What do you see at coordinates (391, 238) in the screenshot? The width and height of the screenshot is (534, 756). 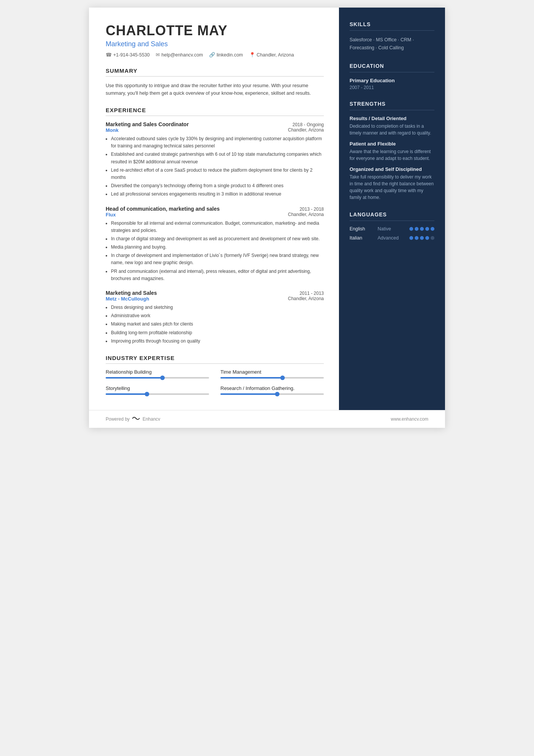 I see `lang-level-1: Advanced` at bounding box center [391, 238].